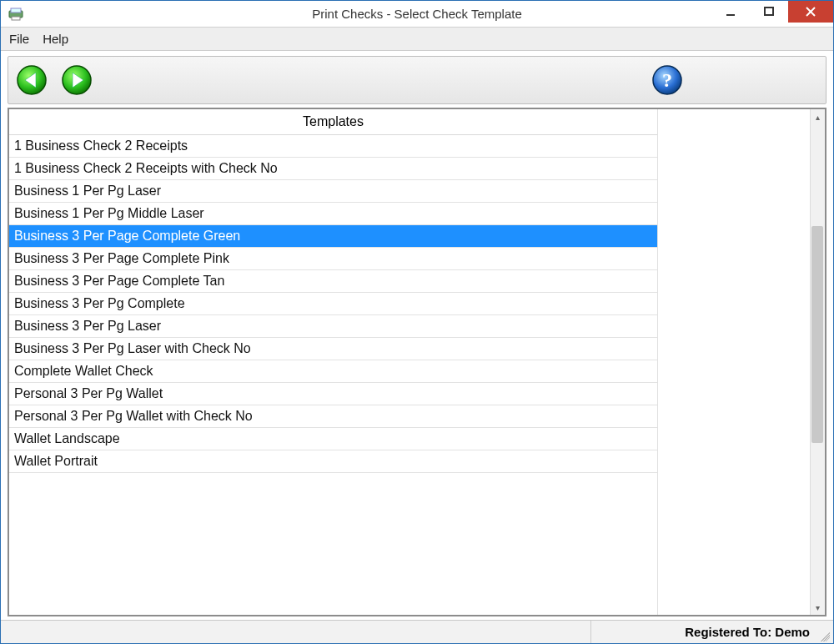 This screenshot has width=834, height=644. What do you see at coordinates (747, 632) in the screenshot?
I see `registered-label: Registered To: Demo` at bounding box center [747, 632].